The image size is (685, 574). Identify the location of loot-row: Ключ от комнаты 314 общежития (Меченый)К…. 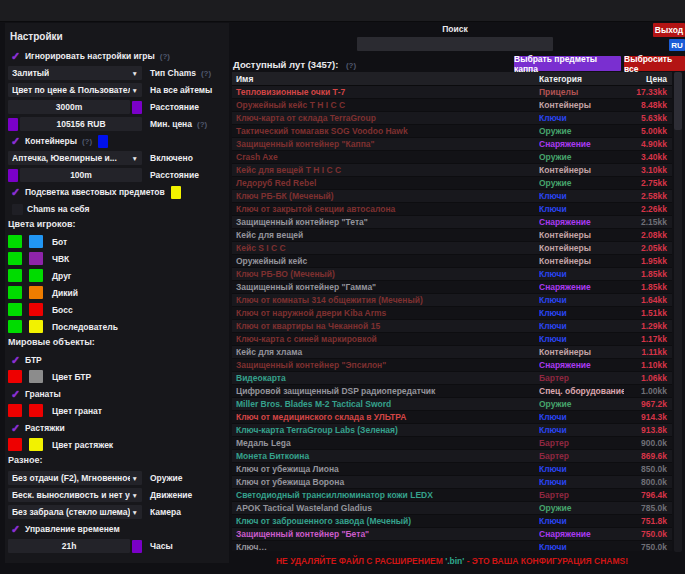
(452, 300).